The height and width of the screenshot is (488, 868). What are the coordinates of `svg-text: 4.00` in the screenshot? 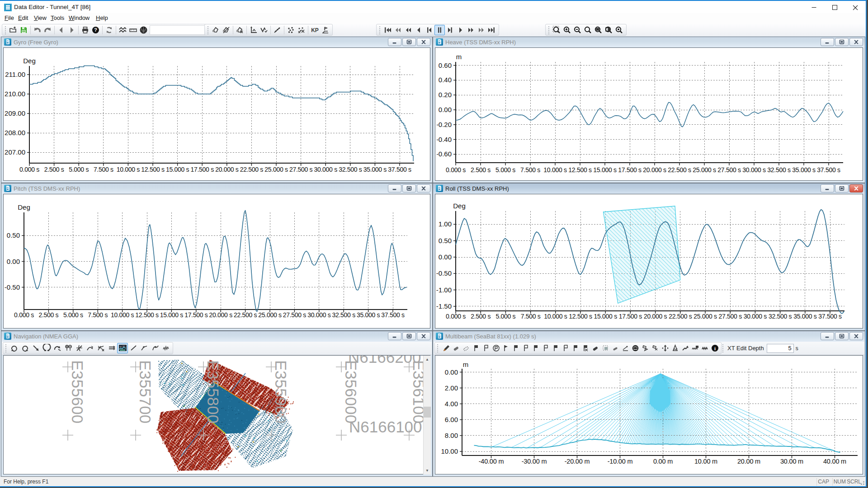 It's located at (451, 404).